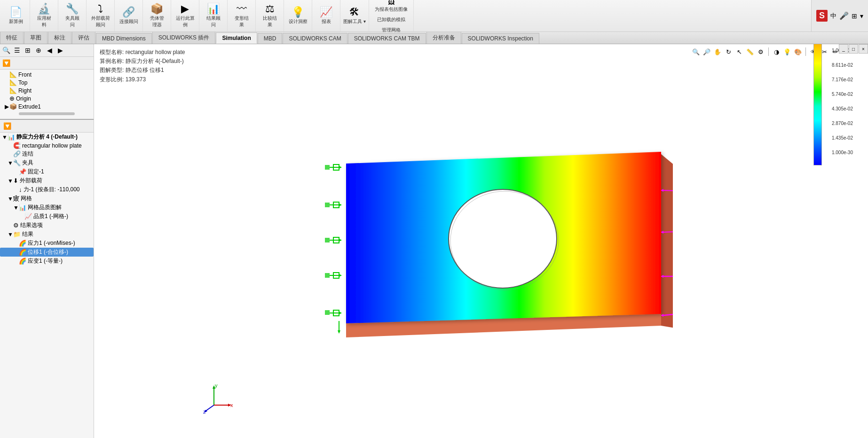  Describe the element at coordinates (101, 16) in the screenshot. I see `loads-button: ⤵ 外部载荷顾问` at that location.